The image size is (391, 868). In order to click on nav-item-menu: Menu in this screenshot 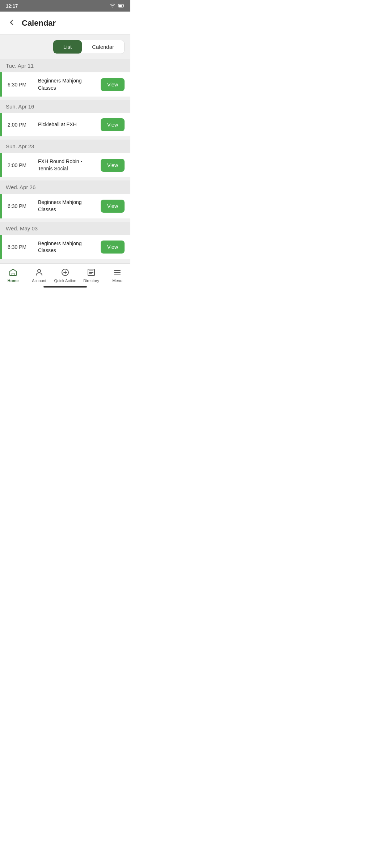, I will do `click(117, 275)`.